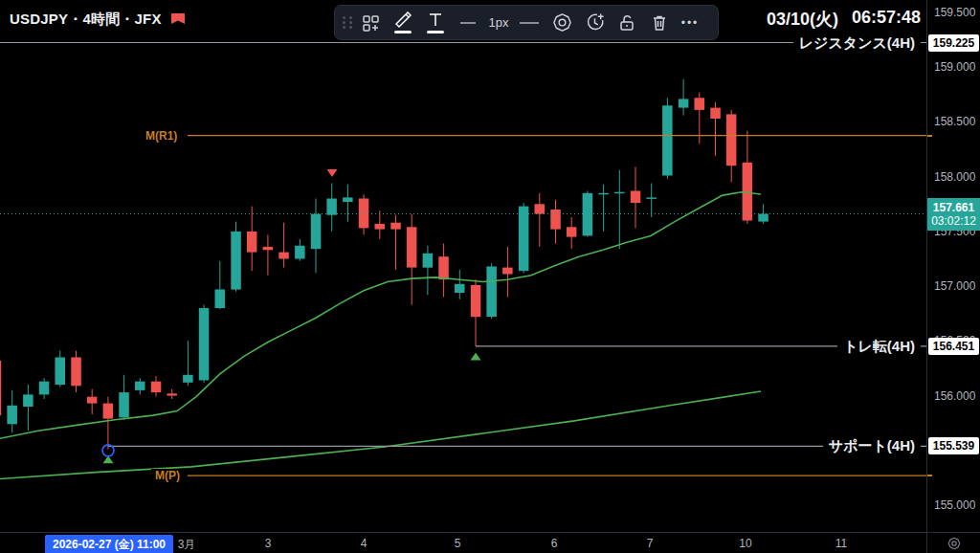 This screenshot has height=553, width=980. I want to click on price-axis: 159.500159.000158.500158.000157.500157.0…, so click(953, 266).